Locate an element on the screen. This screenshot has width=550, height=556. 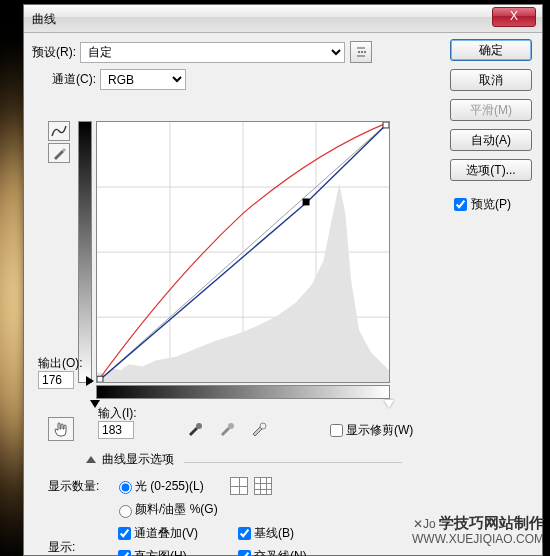
eyedropper-white-icon is located at coordinates (259, 428).